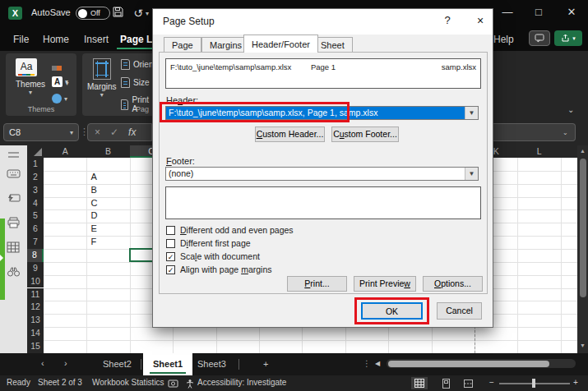 This screenshot has height=391, width=588. I want to click on scroll-up-icon: ▲, so click(582, 151).